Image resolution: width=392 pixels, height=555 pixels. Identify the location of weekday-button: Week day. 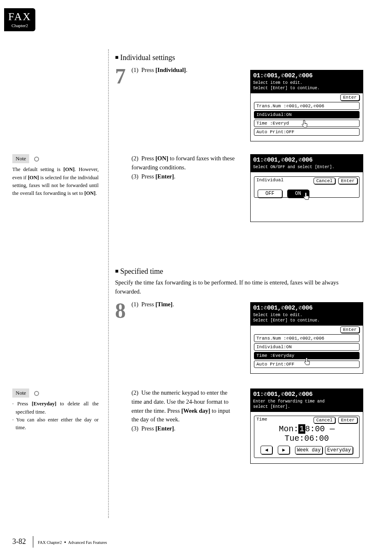
(309, 450).